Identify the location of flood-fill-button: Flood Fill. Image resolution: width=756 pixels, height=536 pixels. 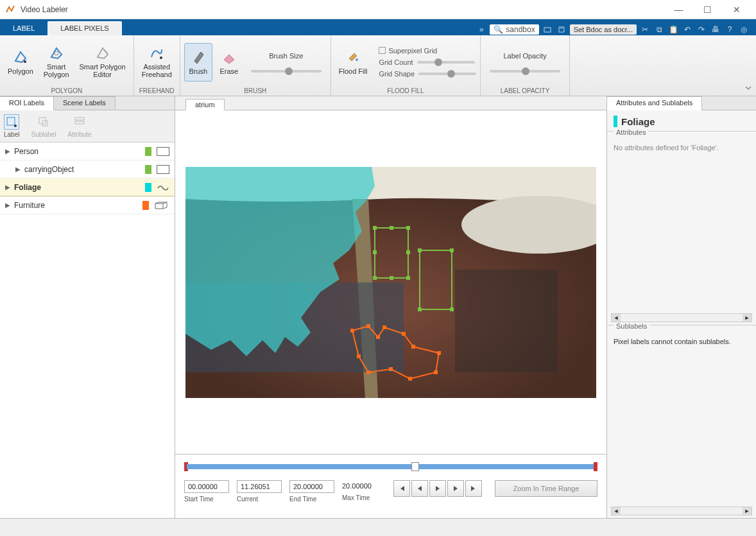
(353, 62).